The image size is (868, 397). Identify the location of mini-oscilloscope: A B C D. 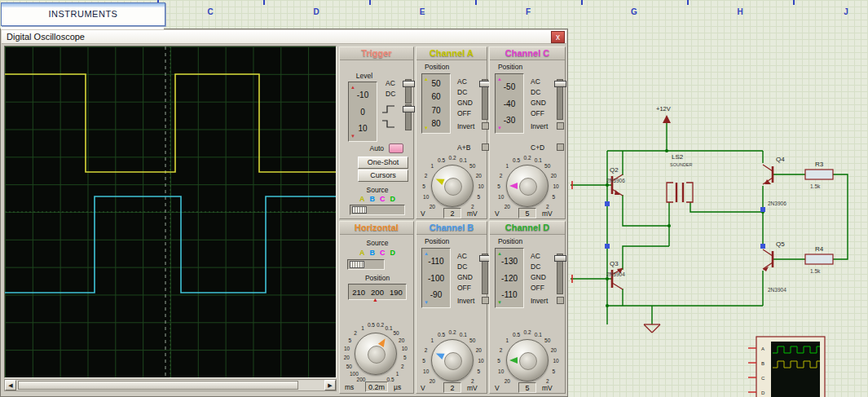
(786, 367).